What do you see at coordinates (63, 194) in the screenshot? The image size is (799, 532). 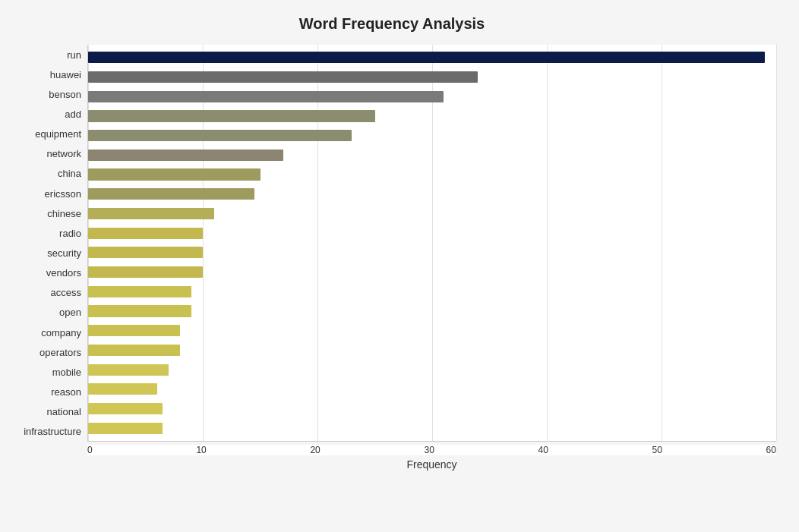 I see `y-label: ericsson` at bounding box center [63, 194].